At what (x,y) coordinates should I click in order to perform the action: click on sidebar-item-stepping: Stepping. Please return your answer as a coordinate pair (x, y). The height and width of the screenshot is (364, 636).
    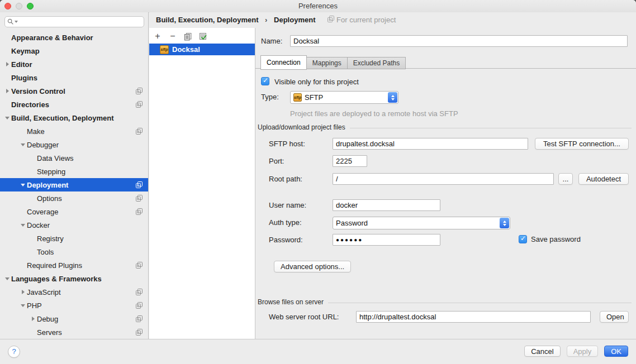
    Looking at the image, I should click on (74, 171).